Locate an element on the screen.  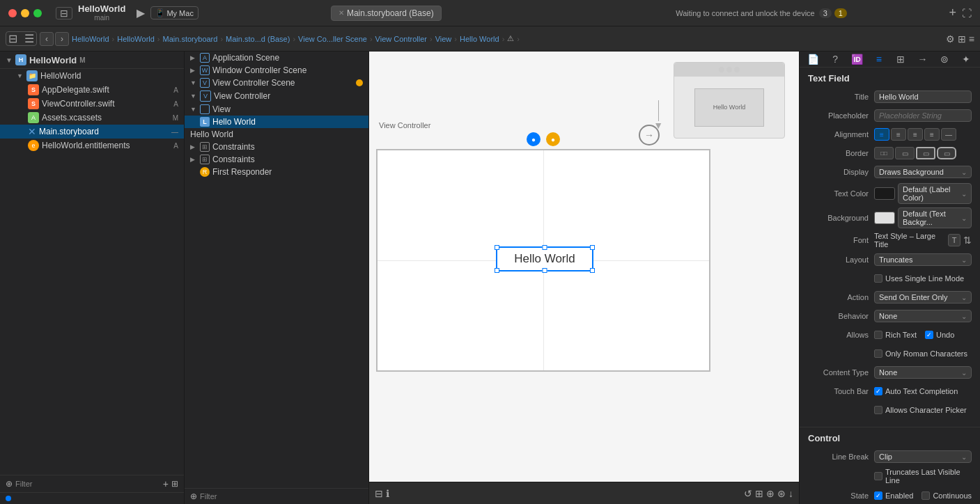
maximize-button is located at coordinates (38, 13).